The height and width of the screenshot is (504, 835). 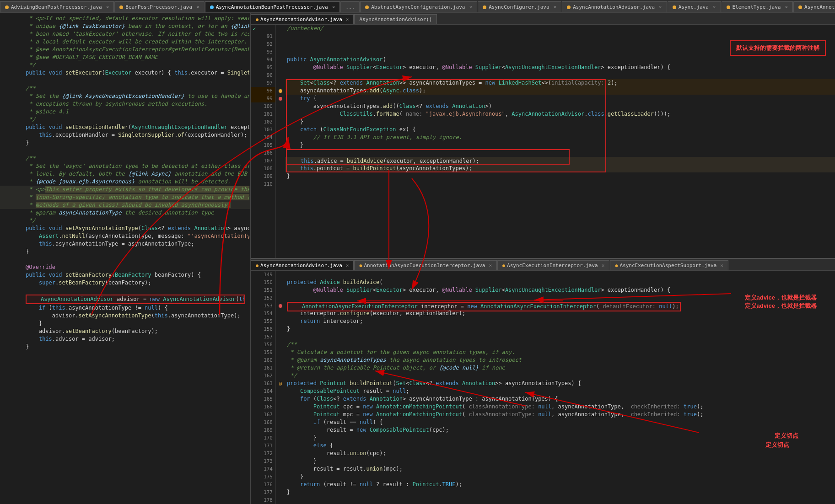 What do you see at coordinates (560, 492) in the screenshot?
I see `code-line-177: }` at bounding box center [560, 492].